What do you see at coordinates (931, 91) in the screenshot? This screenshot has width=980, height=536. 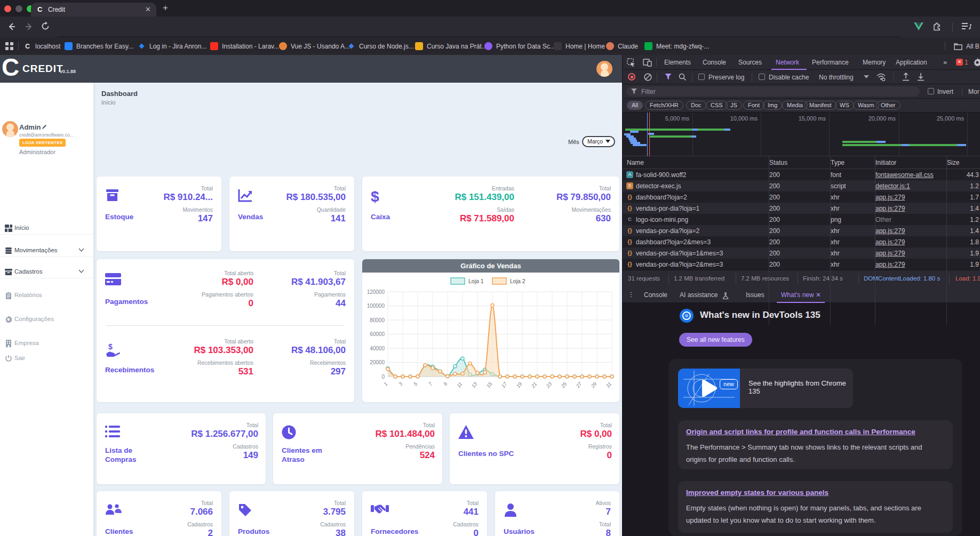 I see `invert-checkbox` at bounding box center [931, 91].